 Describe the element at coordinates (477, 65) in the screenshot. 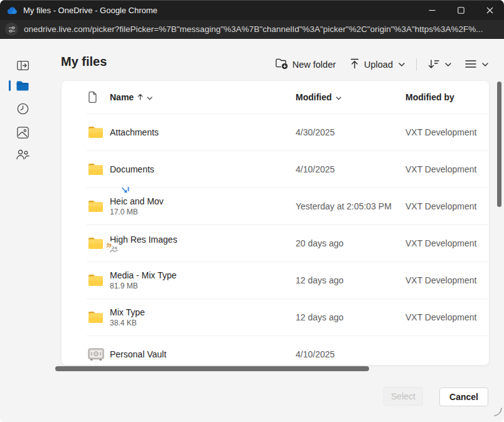

I see `view-options-button` at that location.